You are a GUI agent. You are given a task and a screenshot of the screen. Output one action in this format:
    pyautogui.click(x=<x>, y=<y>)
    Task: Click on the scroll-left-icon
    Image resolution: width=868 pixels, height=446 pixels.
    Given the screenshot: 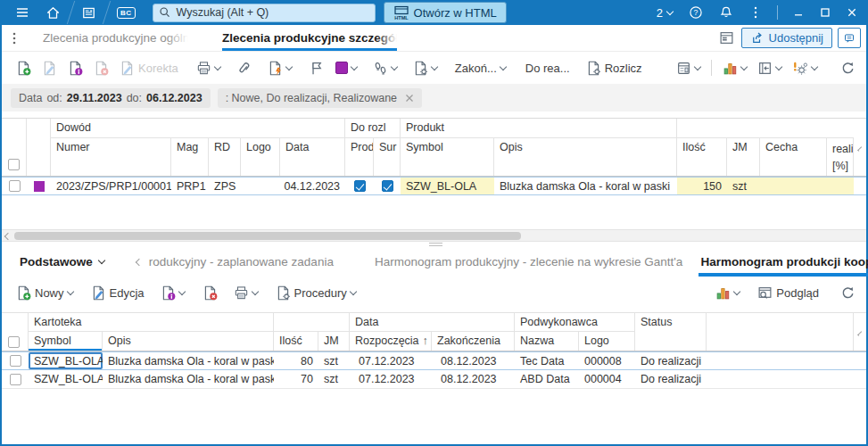 What is the action you would take?
    pyautogui.click(x=8, y=236)
    